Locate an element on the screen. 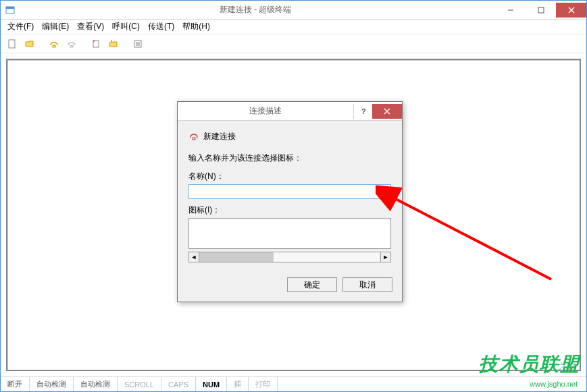  open-icon is located at coordinates (30, 44).